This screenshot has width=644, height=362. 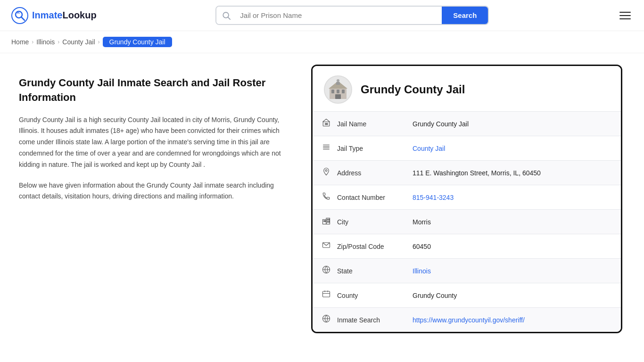 I want to click on info-link: County Jail, so click(x=429, y=148).